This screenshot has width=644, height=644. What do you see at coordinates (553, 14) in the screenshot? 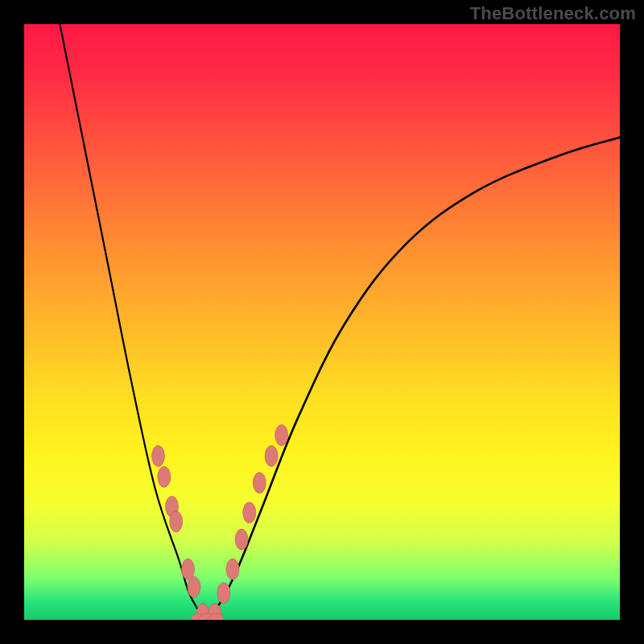
I see `watermark-text: TheBottleneck.com` at bounding box center [553, 14].